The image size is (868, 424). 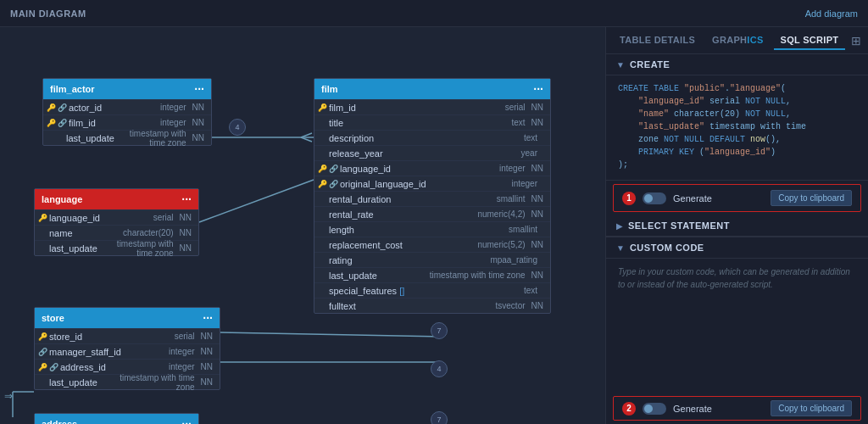 What do you see at coordinates (737, 248) in the screenshot?
I see `custom-section-header: ▼ CUSTOM CODE` at bounding box center [737, 248].